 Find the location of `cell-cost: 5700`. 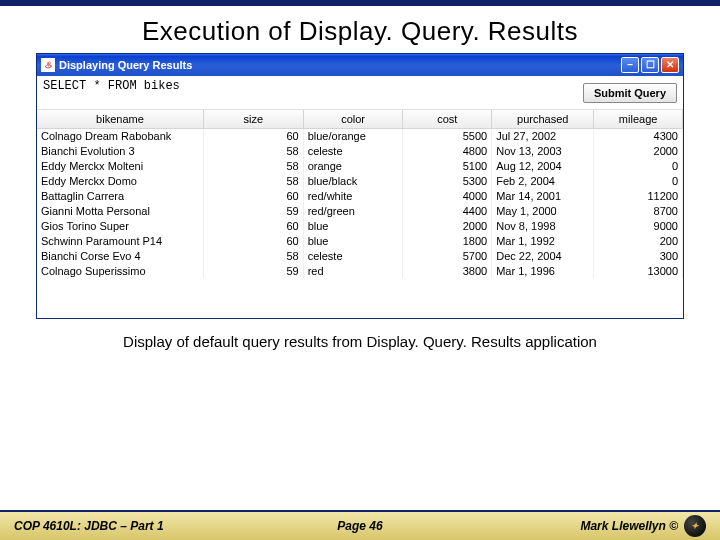

cell-cost: 5700 is located at coordinates (448, 256).